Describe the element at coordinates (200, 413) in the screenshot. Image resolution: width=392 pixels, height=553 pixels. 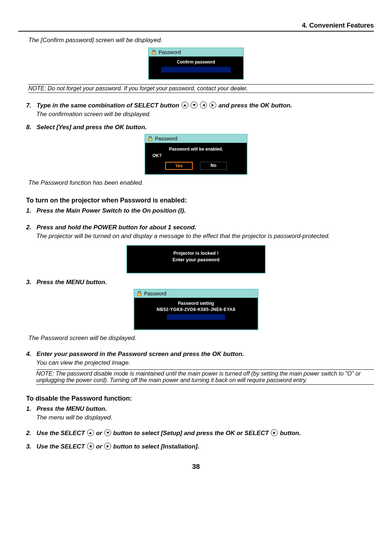
I see `dis-step-1: 1. Press the MENU button. The menu will …` at that location.